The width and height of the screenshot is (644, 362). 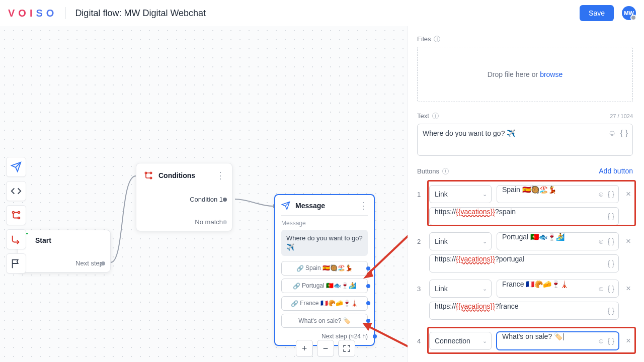 What do you see at coordinates (325, 304) in the screenshot?
I see `chip-france: 🔗France 🇫🇷🥐🧀🍷🗼` at bounding box center [325, 304].